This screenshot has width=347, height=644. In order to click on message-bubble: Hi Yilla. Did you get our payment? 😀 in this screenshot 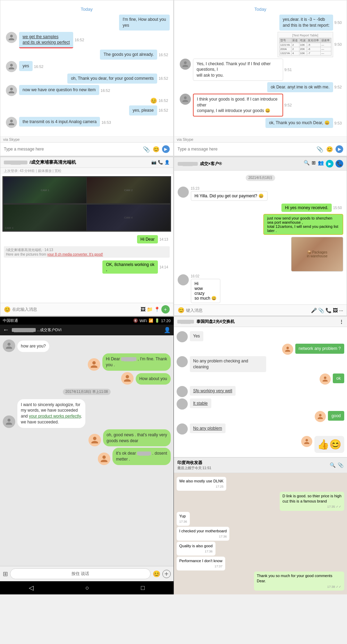, I will do `click(229, 196)`.